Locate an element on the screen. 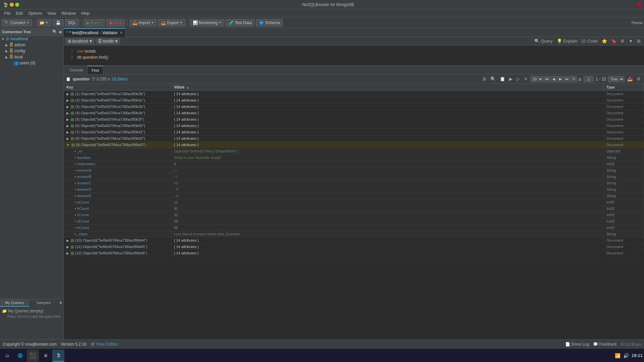 Image resolution: width=644 pixels, height=362 pixels. table-row: ▶▦(4) ObjectId("5ef0e60784ca736facf90b3e… is located at coordinates (354, 113).